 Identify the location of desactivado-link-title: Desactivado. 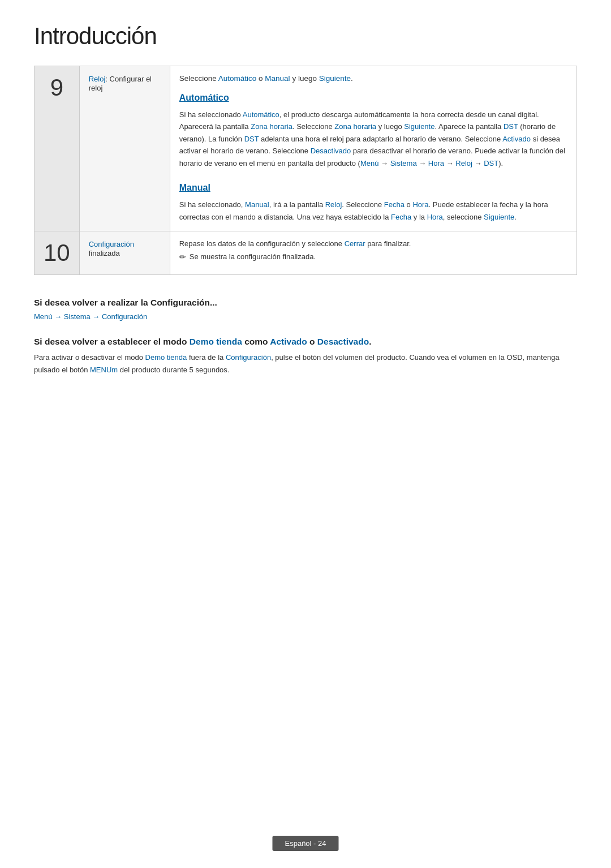
(343, 342).